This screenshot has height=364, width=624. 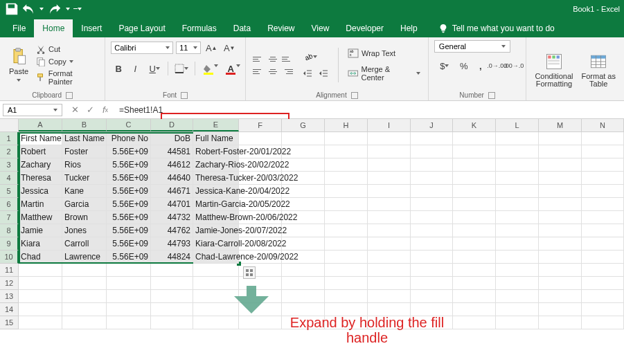 I want to click on row-header: 3, so click(x=10, y=165).